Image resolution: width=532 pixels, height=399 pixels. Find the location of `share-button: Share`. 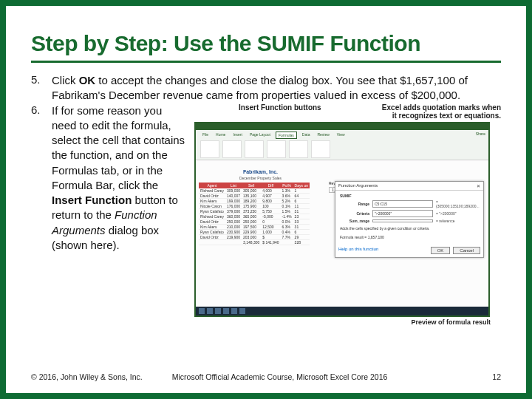

share-button: Share is located at coordinates (480, 134).